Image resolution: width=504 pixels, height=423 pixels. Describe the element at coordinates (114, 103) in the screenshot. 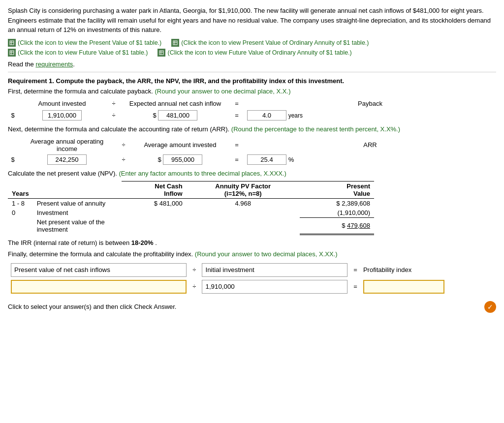

I see `payback-op1: ÷` at that location.